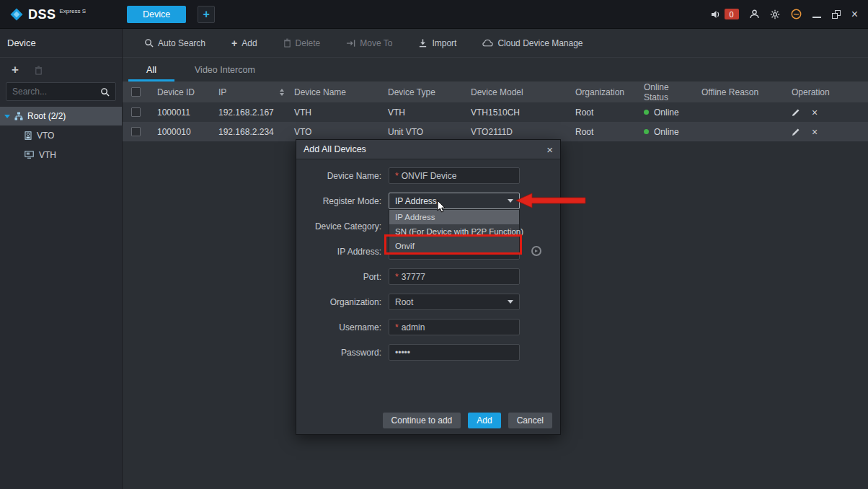 The width and height of the screenshot is (868, 489). I want to click on cell-device-model: VTH1510CH, so click(518, 113).